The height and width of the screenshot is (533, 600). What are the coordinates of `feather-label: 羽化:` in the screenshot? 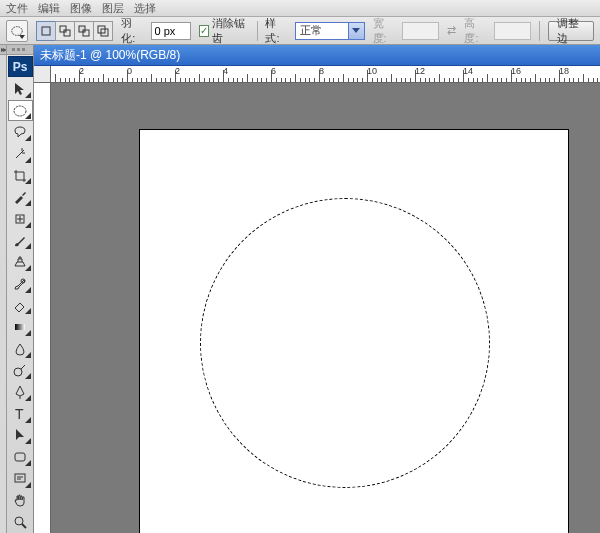 It's located at (132, 31).